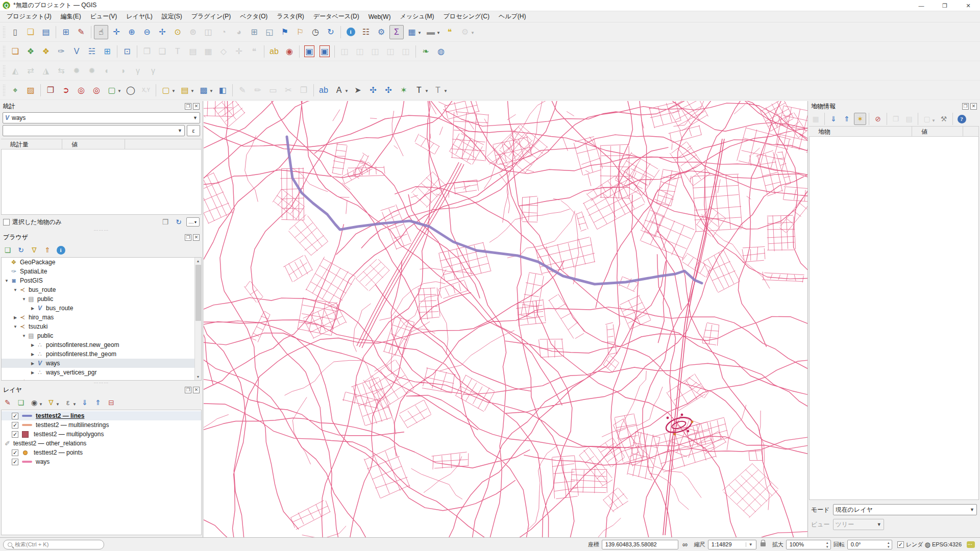  I want to click on statistical-abacus-icon: ☷, so click(366, 32).